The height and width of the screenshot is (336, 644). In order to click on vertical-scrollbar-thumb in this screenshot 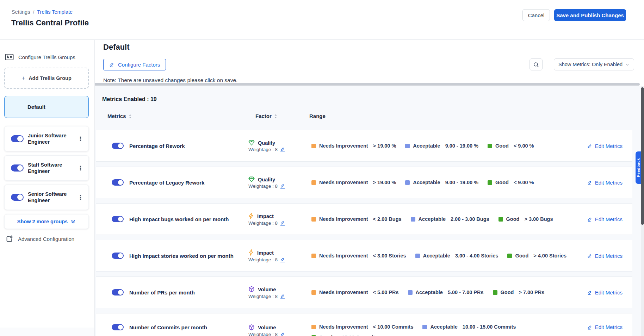, I will do `click(643, 156)`.